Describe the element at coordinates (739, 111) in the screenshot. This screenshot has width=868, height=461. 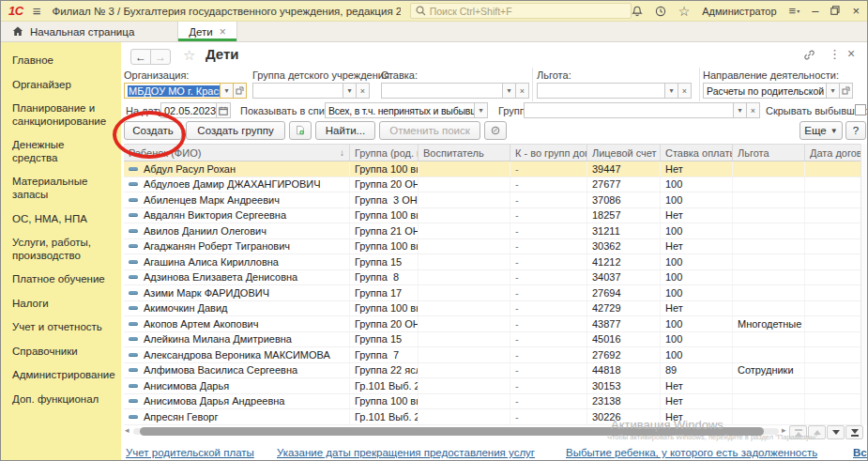
I see `group-dropdown-icon: ▾` at that location.